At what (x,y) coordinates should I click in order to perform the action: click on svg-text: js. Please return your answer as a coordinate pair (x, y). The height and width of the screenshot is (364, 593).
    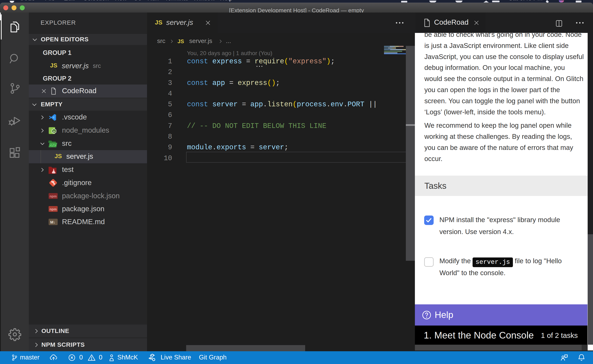
    Looking at the image, I should click on (54, 131).